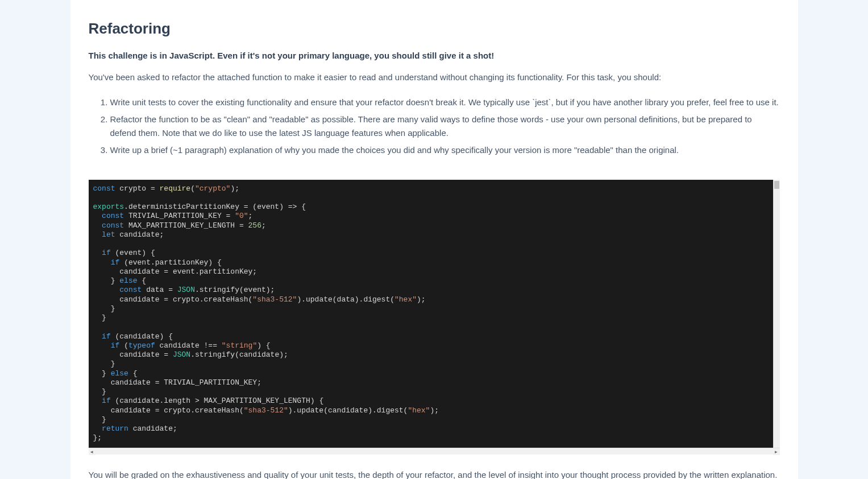 This screenshot has width=868, height=479. Describe the element at coordinates (434, 56) in the screenshot. I see `challenge-subtitle: This challenge is in JavaScript. Even if…` at that location.